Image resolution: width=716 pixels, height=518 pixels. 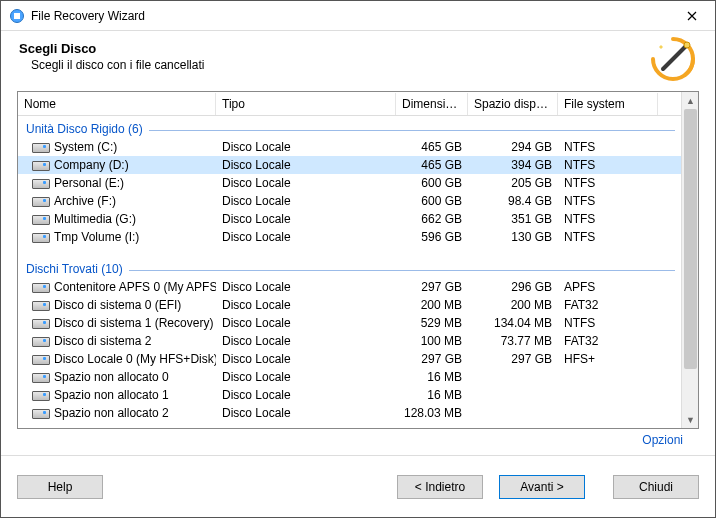 I want to click on disk-row: System (C:)Disco Locale465 GB294 GBNTFS, so click(x=350, y=147).